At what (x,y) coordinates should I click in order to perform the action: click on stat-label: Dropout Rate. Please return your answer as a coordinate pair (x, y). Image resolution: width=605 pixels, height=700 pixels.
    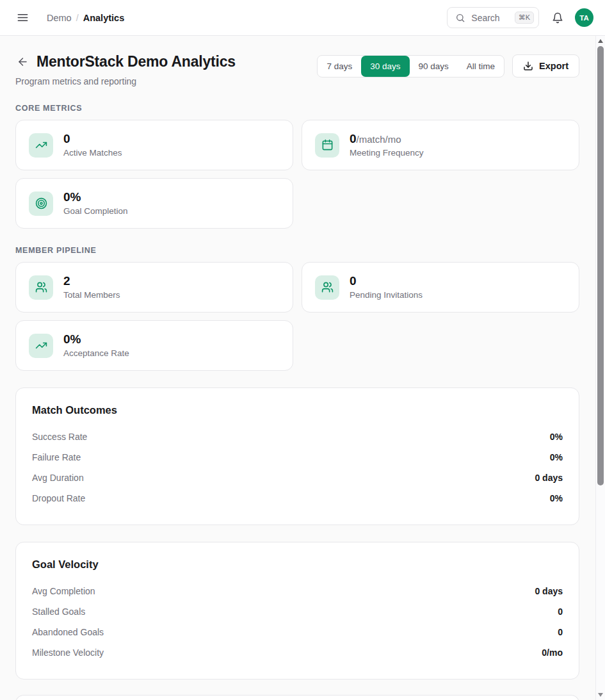
    Looking at the image, I should click on (59, 498).